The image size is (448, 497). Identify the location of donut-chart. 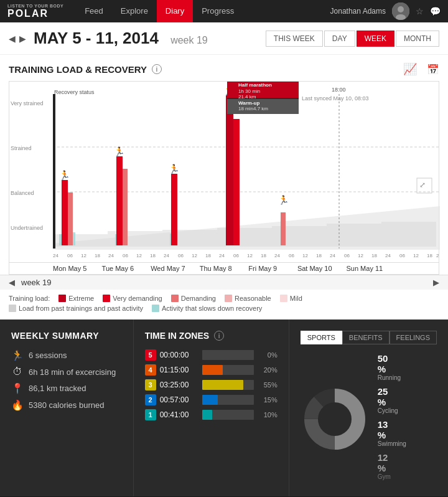
(335, 419).